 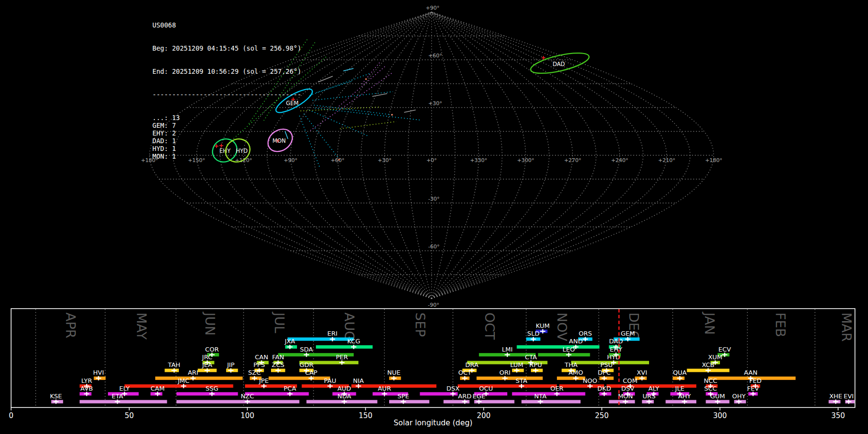 What do you see at coordinates (710, 381) in the screenshot?
I see `shower-label-ncc: NCC` at bounding box center [710, 381].